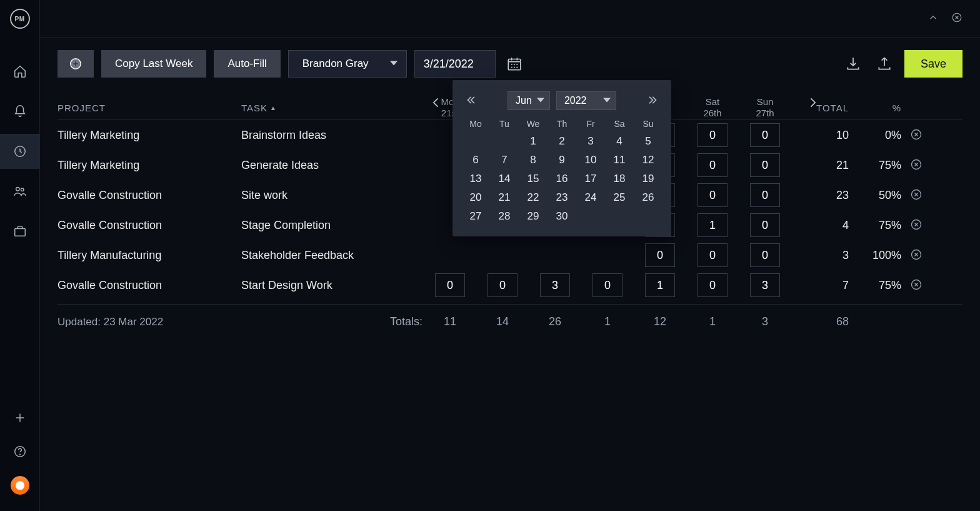 The image size is (980, 511). I want to click on datepicker: Jun 2022 MoTuWeThFrSaSu12345678910111213…, so click(562, 158).